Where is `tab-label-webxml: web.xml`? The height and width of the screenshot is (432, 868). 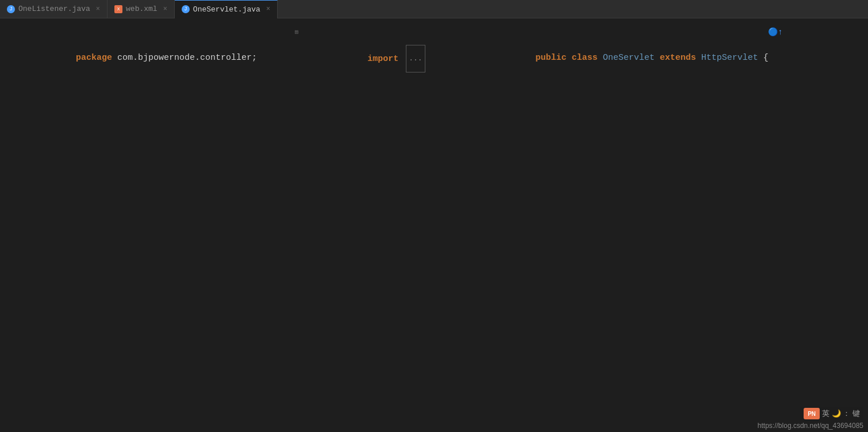
tab-label-webxml: web.xml is located at coordinates (141, 9).